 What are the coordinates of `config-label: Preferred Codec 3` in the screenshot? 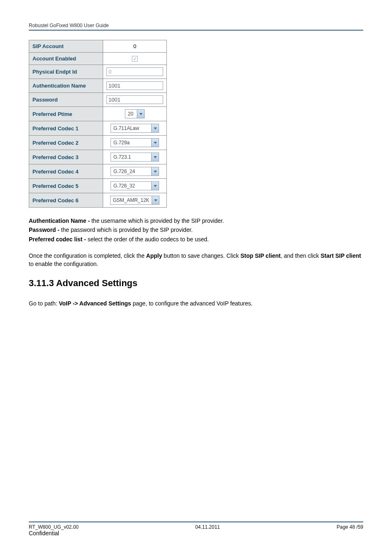 It's located at (66, 157).